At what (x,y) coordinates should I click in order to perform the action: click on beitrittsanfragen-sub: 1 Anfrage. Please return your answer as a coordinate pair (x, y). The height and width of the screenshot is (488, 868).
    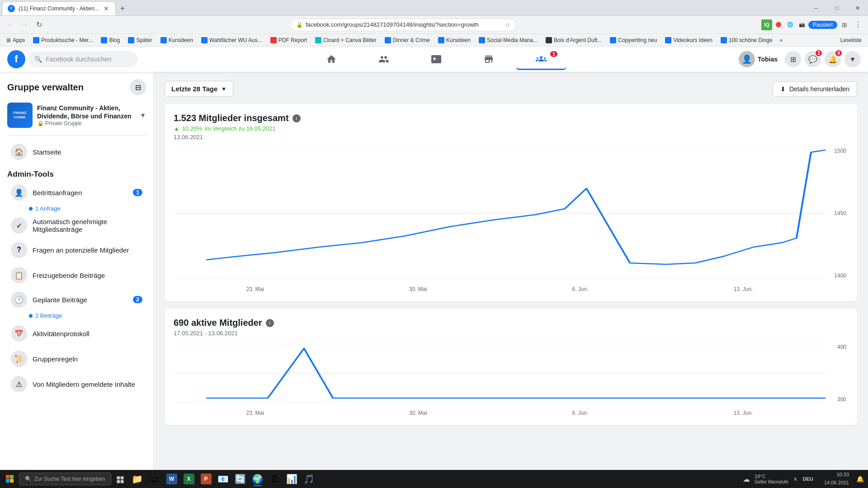
    Looking at the image, I should click on (91, 209).